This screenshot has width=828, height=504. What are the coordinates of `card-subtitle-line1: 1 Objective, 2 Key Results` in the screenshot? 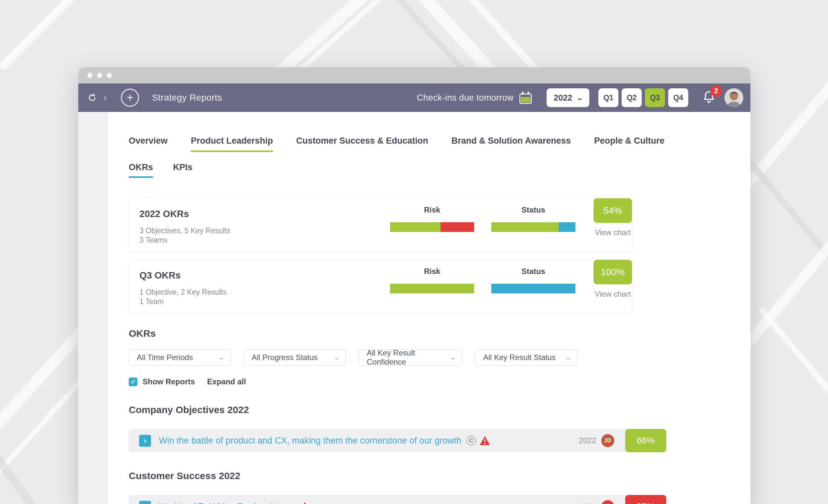 It's located at (183, 292).